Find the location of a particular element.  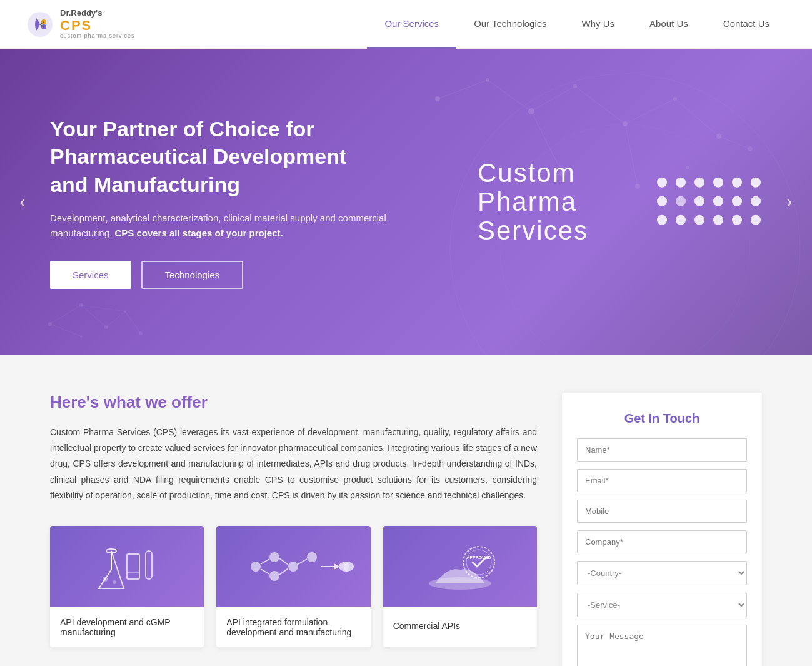

hero-buttons: Services Technologies is located at coordinates (219, 275).